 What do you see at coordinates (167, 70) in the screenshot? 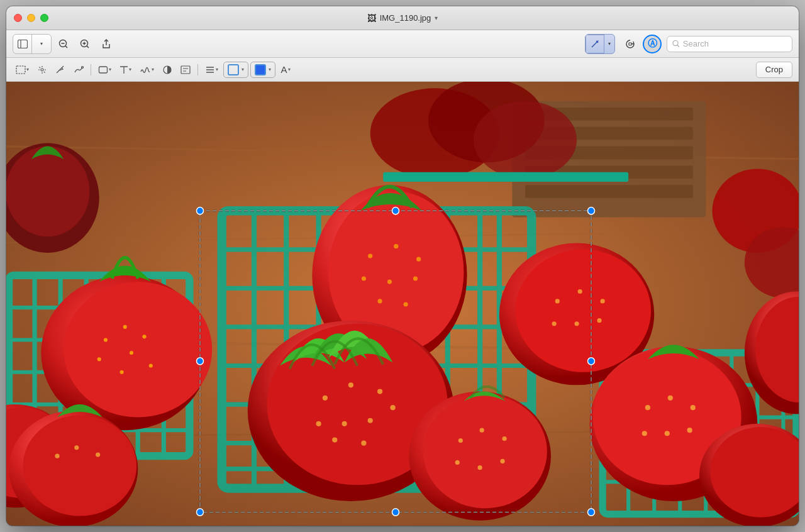
I see `adjust-button` at bounding box center [167, 70].